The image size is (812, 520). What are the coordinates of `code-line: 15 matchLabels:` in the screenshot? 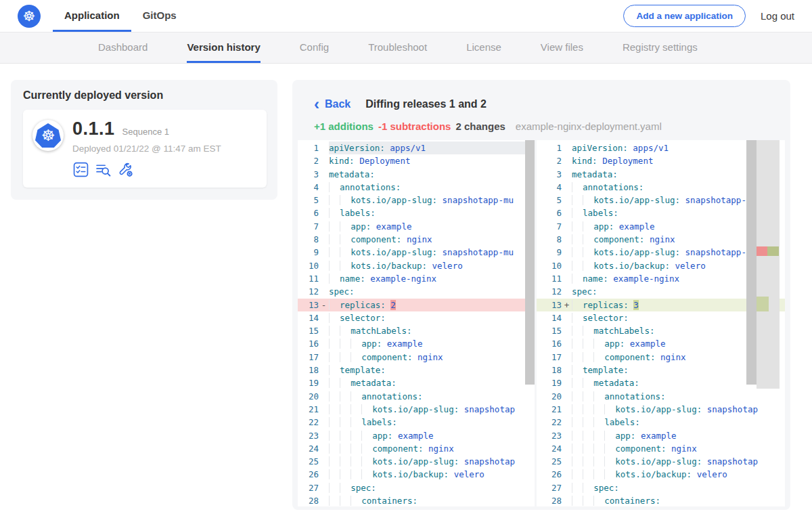 It's located at (416, 330).